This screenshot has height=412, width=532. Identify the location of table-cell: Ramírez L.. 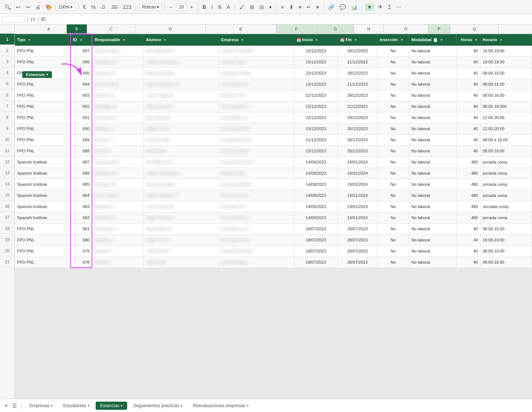
(118, 240).